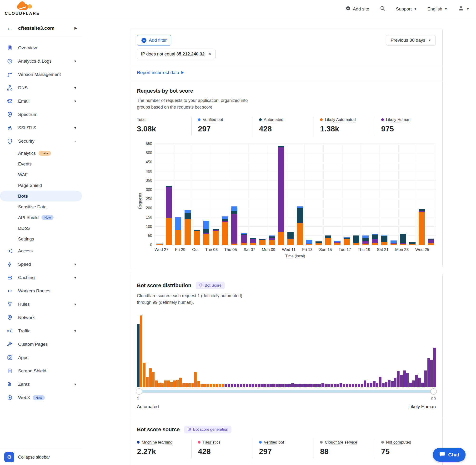  I want to click on sidebar-item-speed: Speed▼, so click(41, 264).